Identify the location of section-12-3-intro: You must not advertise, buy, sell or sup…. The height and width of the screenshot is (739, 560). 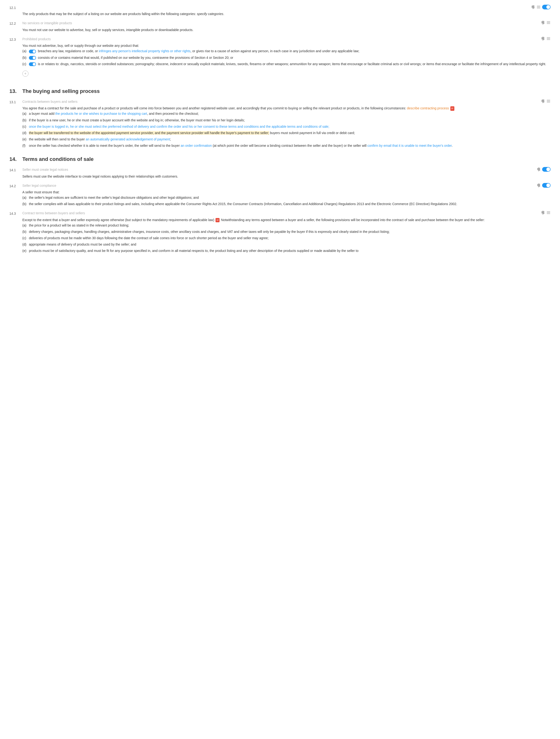
(287, 46).